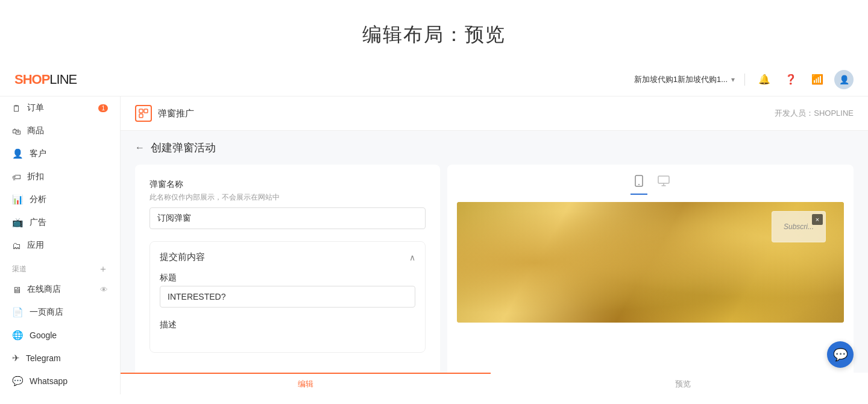 This screenshot has height=404, width=868. What do you see at coordinates (165, 113) in the screenshot?
I see `app-header-left: 弹窗推广` at bounding box center [165, 113].